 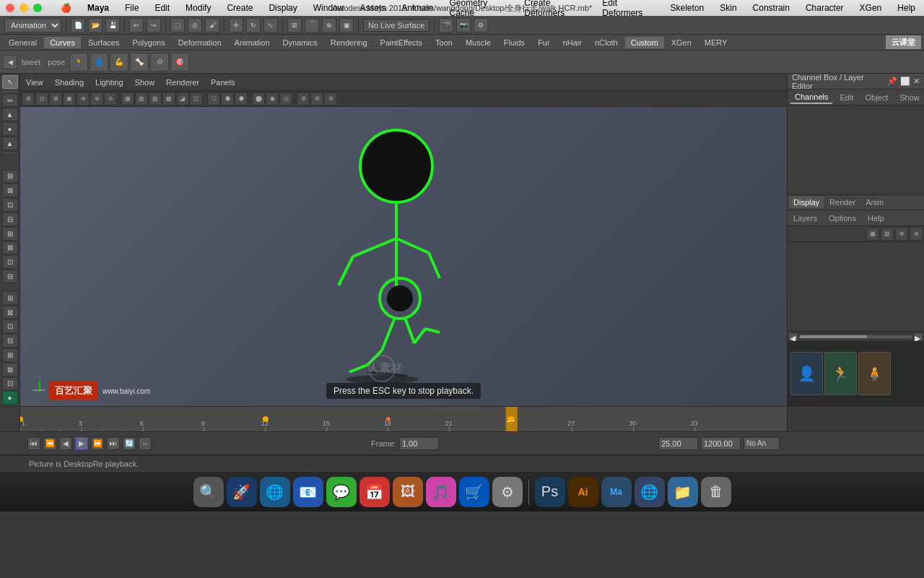 I want to click on layer-icon-4: ⊗, so click(x=916, y=234).